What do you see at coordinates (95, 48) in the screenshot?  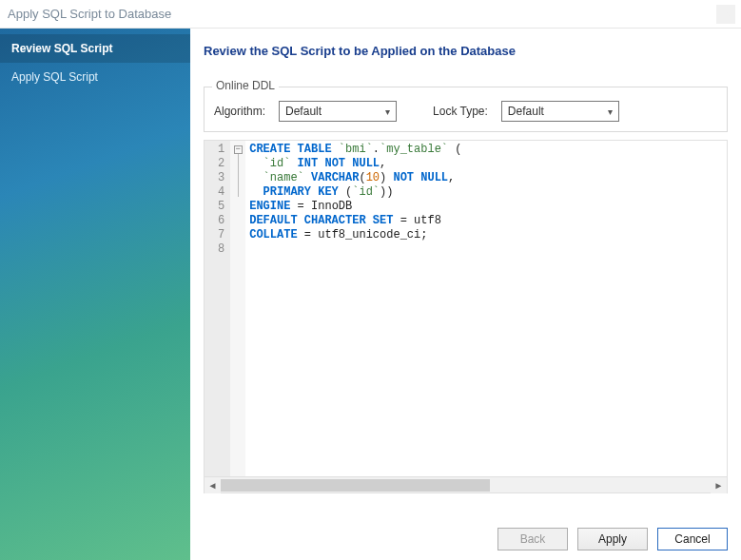 I see `sidebar-item: Review SQL Script` at bounding box center [95, 48].